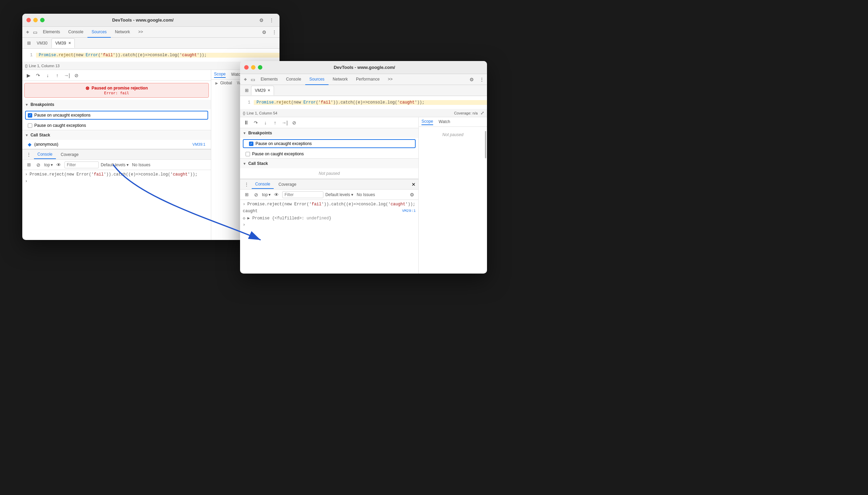 The height and width of the screenshot is (495, 868). What do you see at coordinates (62, 115) in the screenshot?
I see `pause-uncaught-label-1: Pause on uncaught exceptions` at bounding box center [62, 115].